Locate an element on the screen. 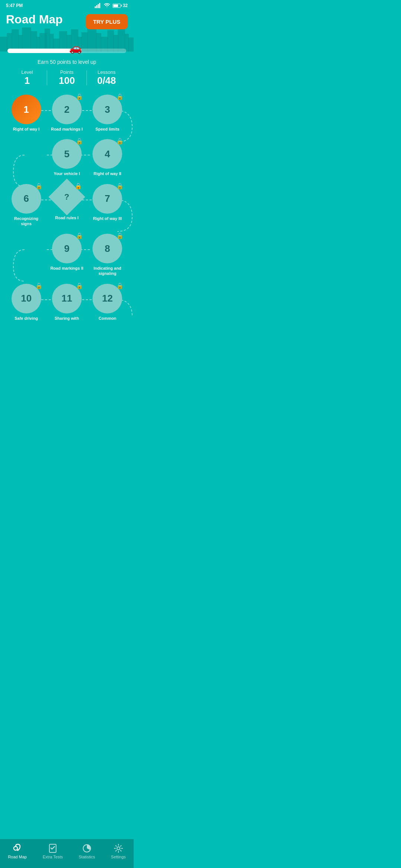 This screenshot has height=868, width=401. lock-icon-3: 🔒 is located at coordinates (120, 96).